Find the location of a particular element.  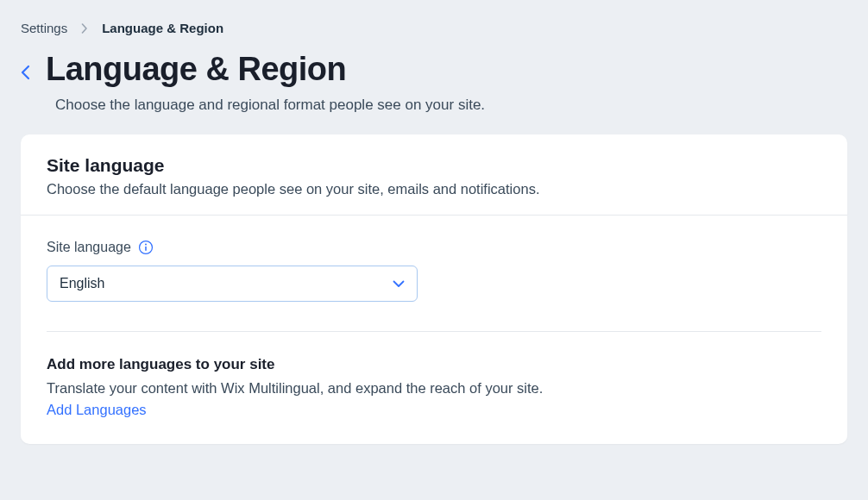

divider is located at coordinates (434, 331).